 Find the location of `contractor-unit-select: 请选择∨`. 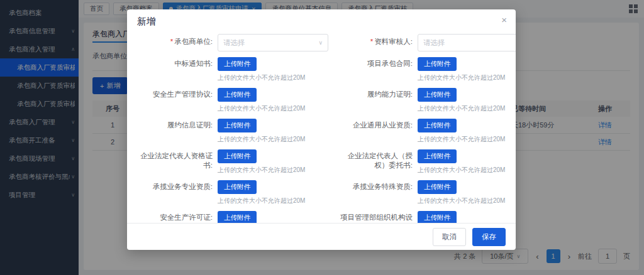

contractor-unit-select: 请选择∨ is located at coordinates (273, 43).